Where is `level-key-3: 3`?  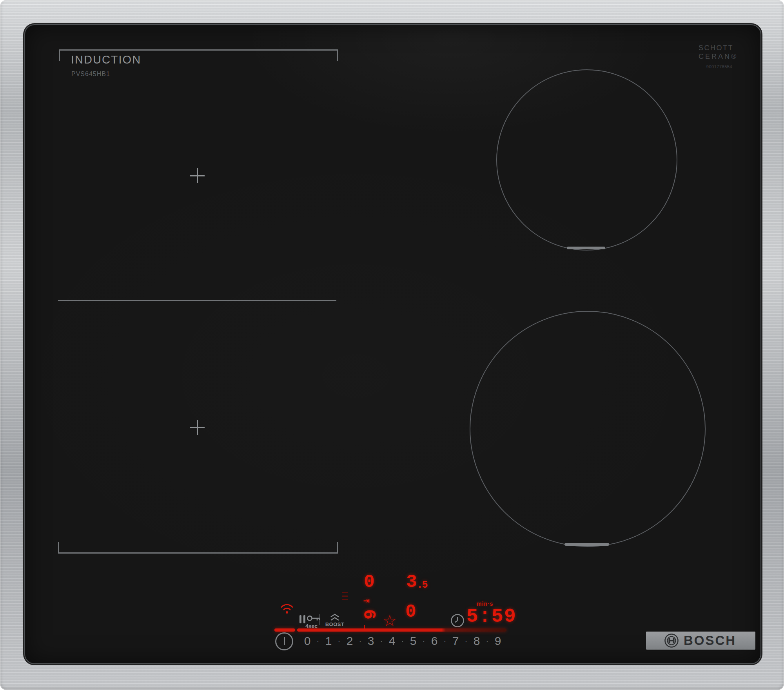
level-key-3: 3 is located at coordinates (371, 641).